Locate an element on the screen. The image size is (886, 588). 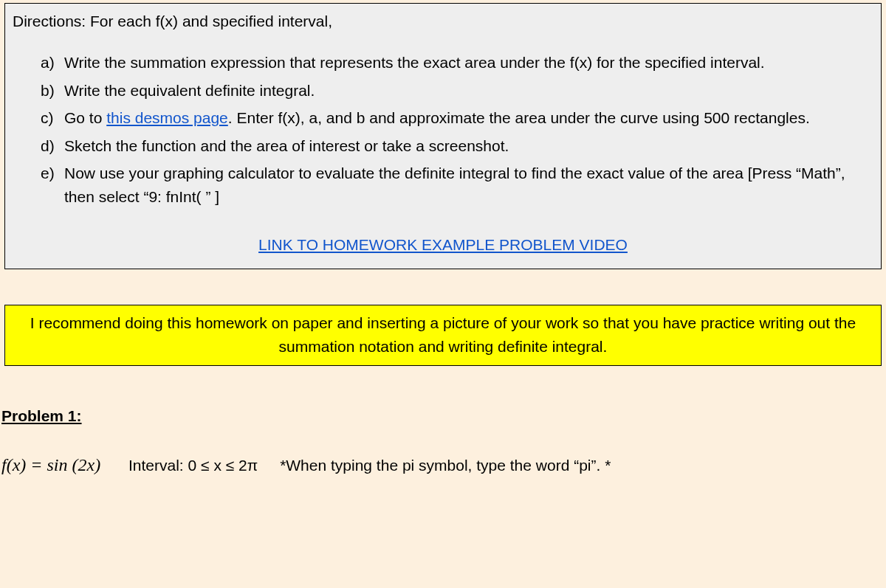
list-marker: c) is located at coordinates (52, 118).